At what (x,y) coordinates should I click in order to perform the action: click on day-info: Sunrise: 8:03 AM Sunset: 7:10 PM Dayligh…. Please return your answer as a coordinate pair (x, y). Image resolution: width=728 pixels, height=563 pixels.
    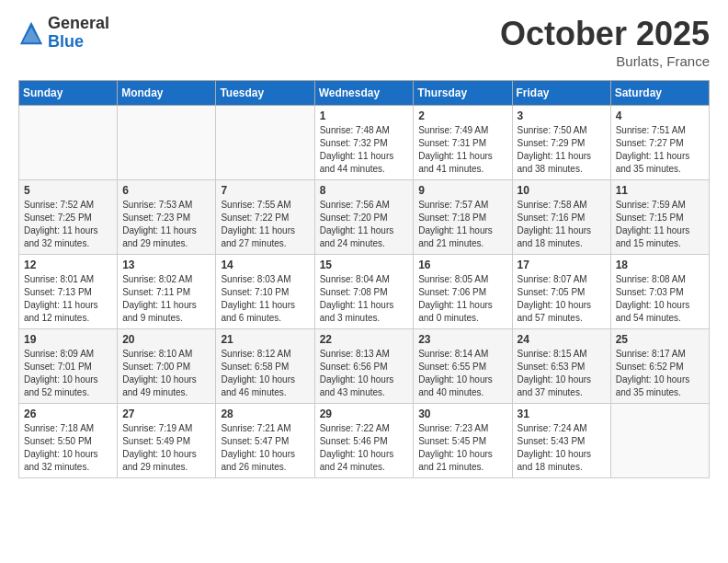
    Looking at the image, I should click on (265, 299).